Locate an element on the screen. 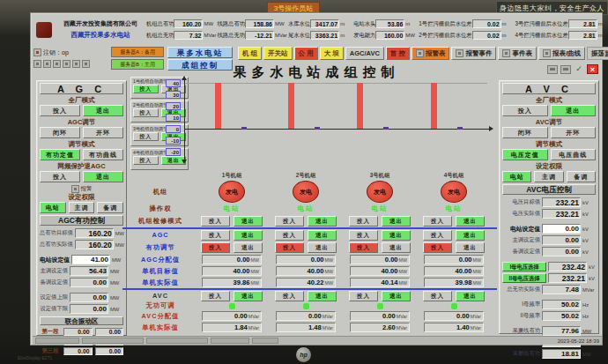 The image size is (608, 364). avc-authority-电站: 电站 is located at coordinates (516, 176).